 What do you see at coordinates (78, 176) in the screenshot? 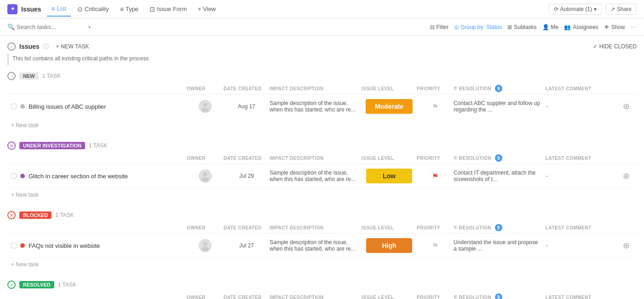
I see `task-name: Glitch in career section of the website` at bounding box center [78, 176].